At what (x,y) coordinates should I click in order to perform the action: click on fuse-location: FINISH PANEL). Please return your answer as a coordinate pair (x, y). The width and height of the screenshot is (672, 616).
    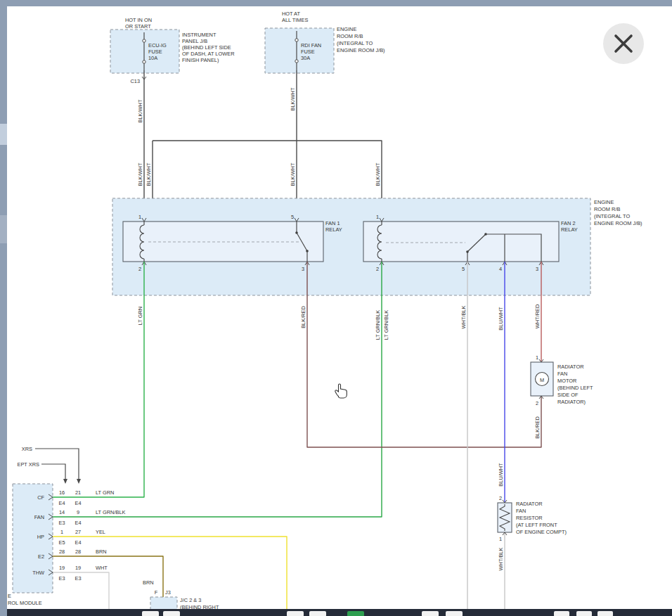
    Looking at the image, I should click on (200, 60).